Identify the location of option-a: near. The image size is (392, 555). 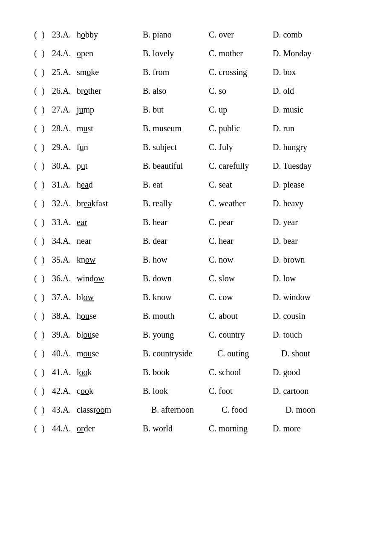
(110, 241).